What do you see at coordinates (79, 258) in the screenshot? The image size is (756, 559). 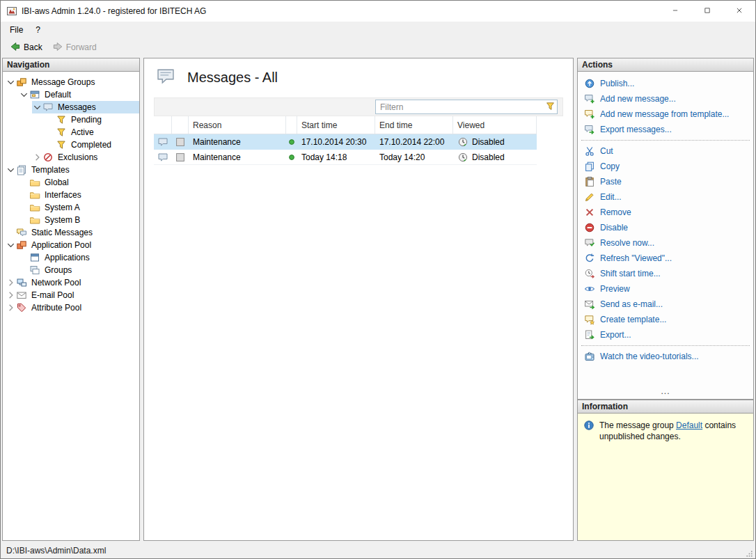 I see `tree-item-applications: Applications` at bounding box center [79, 258].